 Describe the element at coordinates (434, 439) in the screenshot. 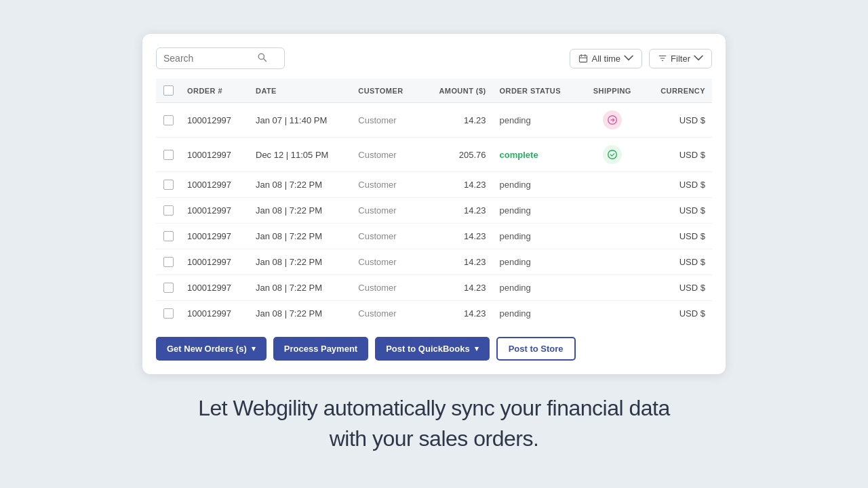

I see `tagline-line2: with your sales orders.` at that location.